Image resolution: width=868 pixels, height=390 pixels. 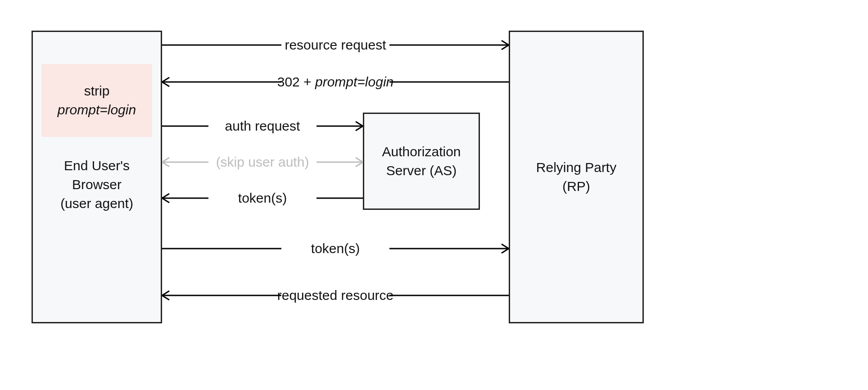 What do you see at coordinates (421, 170) in the screenshot?
I see `text: Server (AS)` at bounding box center [421, 170].